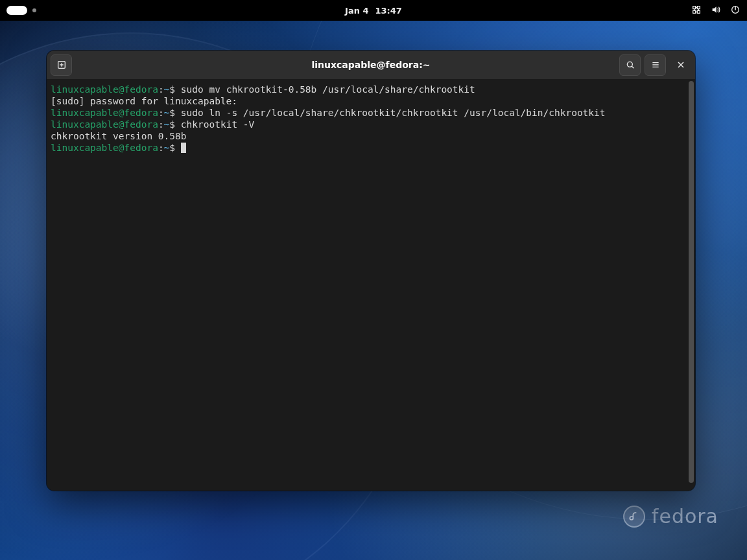 Image resolution: width=747 pixels, height=560 pixels. What do you see at coordinates (389, 10) in the screenshot?
I see `topbar-time: 13:47` at bounding box center [389, 10].